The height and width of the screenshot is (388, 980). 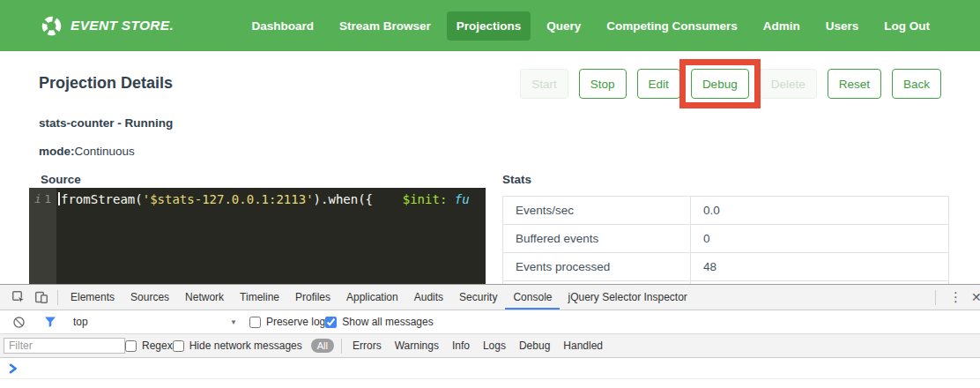 I want to click on nav-item-users: Users, so click(x=843, y=26).